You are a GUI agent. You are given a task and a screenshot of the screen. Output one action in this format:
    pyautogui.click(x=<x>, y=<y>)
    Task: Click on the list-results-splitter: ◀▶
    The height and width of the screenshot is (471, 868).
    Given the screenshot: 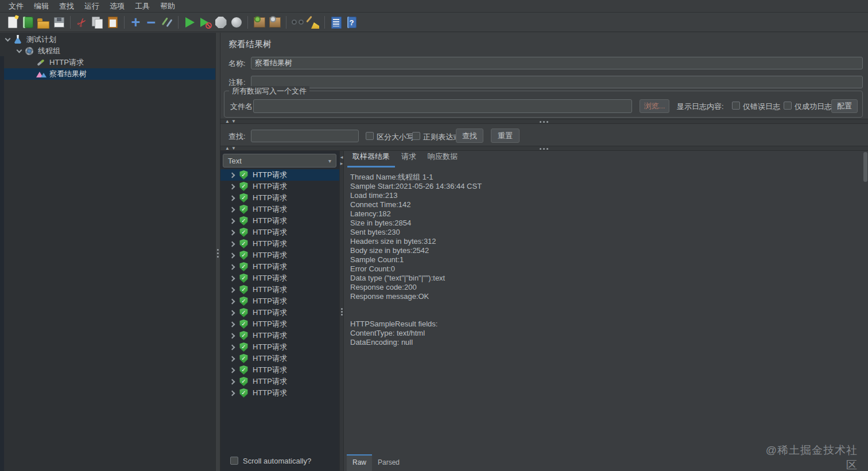 What is the action you would take?
    pyautogui.click(x=342, y=311)
    